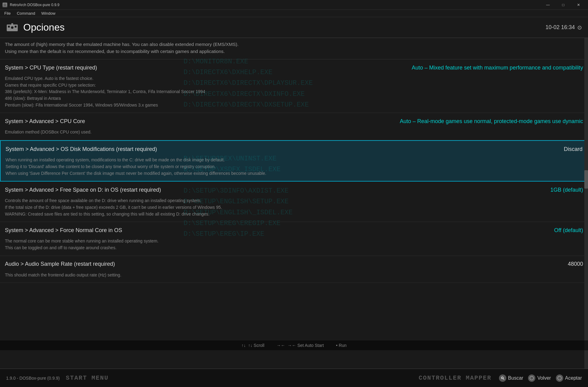  I want to click on menu-file: File, so click(7, 13).